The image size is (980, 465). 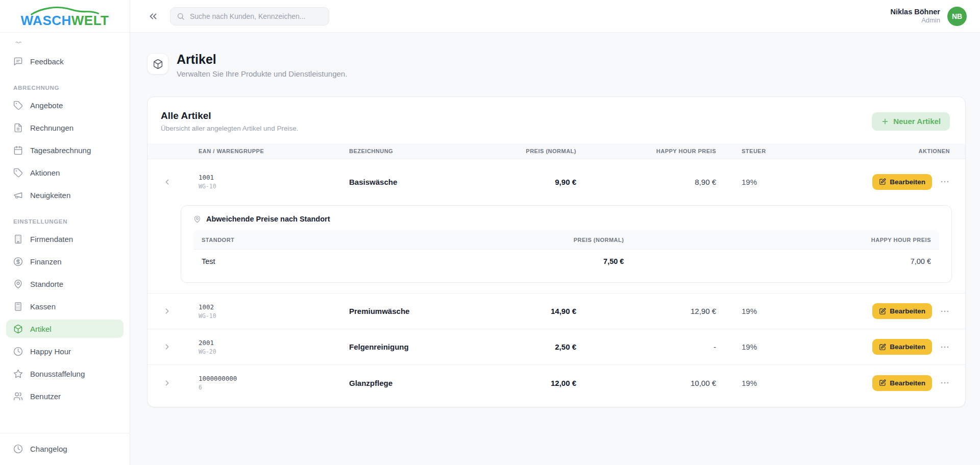 I want to click on col-header-ean: EAN / WARENGRUPPE, so click(x=274, y=151).